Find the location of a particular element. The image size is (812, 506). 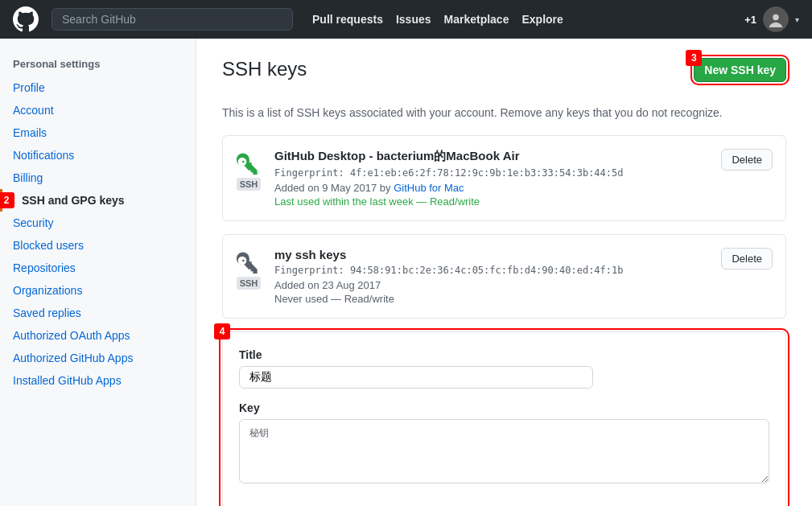

ssh-key-usage-1: Last used within the last week — Read/wr… is located at coordinates (491, 201).